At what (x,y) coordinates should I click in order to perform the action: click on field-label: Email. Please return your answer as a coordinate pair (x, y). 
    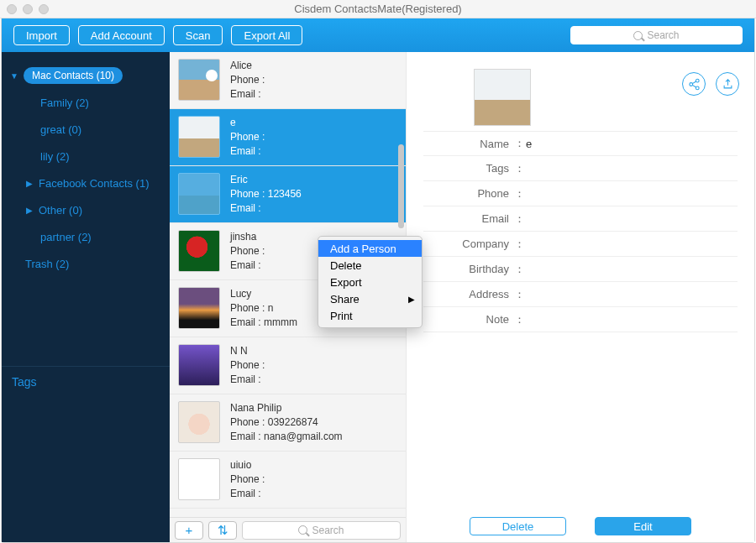
    Looking at the image, I should click on (469, 218).